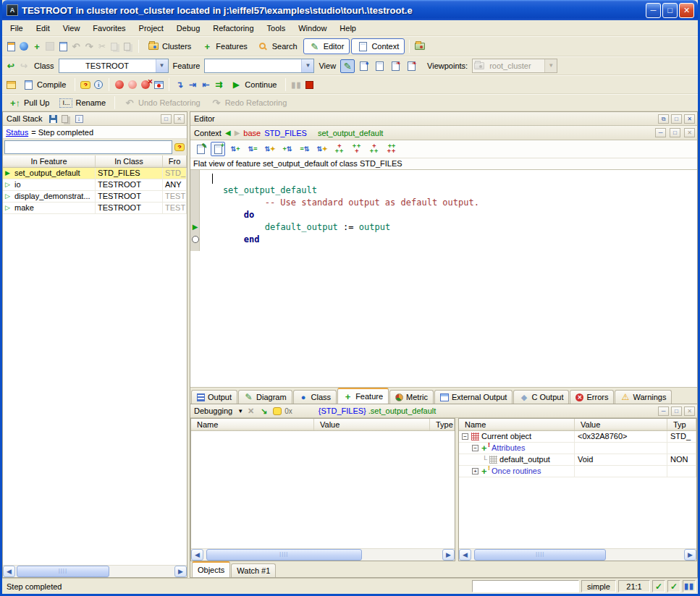 The width and height of the screenshot is (700, 596). Describe the element at coordinates (420, 46) in the screenshot. I see `external-commands-icon` at that location.